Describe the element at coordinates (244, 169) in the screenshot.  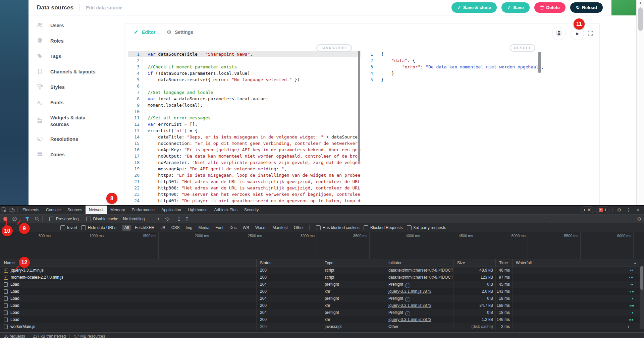
I see `code-line: 19 messageApi: "De API geeft de volgende…` at that location.